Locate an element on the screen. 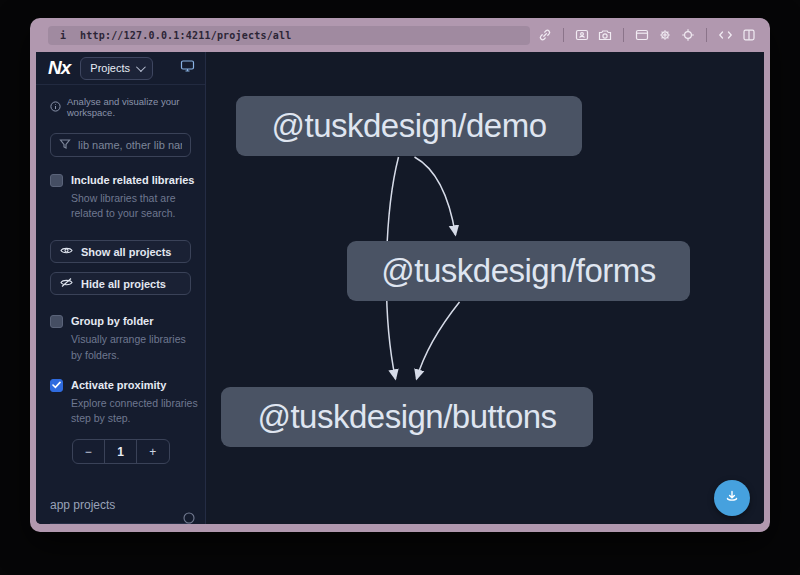 This screenshot has height=575, width=800. activate-proximity-row: Activate proximity Explore connected lib… is located at coordinates (120, 402).